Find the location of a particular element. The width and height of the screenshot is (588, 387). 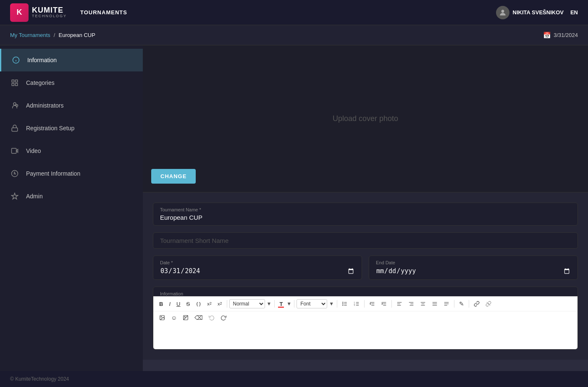

rte-emoji-button: ☺ is located at coordinates (174, 318).